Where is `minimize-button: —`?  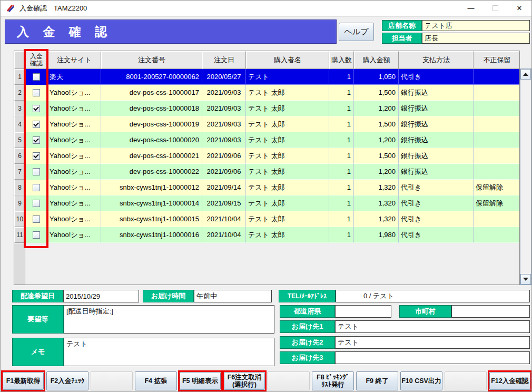 minimize-button: — is located at coordinates (471, 8).